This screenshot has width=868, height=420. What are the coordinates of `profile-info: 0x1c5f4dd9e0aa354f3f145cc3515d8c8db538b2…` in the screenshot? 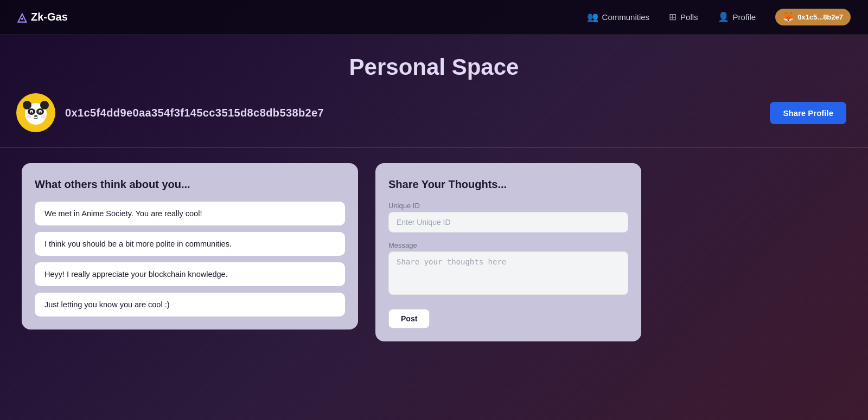 It's located at (170, 113).